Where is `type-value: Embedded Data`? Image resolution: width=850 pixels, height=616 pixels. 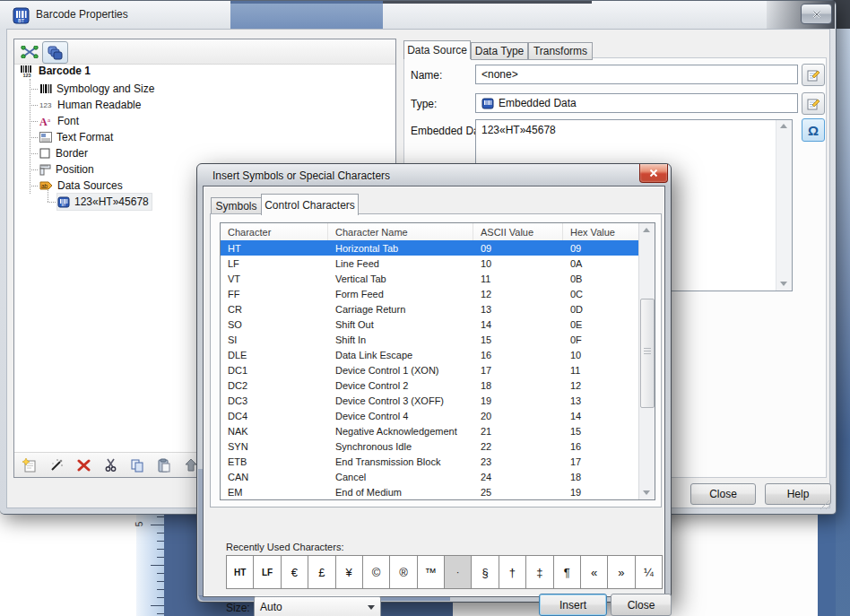 type-value: Embedded Data is located at coordinates (538, 103).